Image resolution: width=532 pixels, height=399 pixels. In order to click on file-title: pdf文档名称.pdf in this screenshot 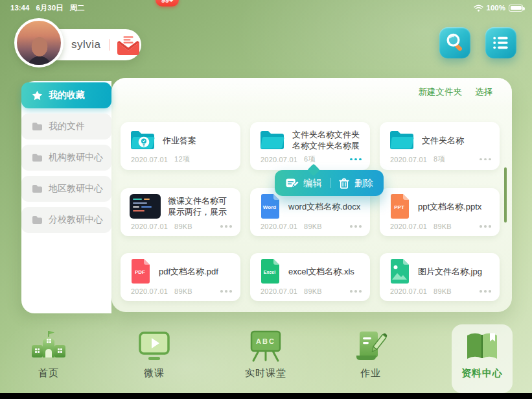, I will do `click(196, 271)`.